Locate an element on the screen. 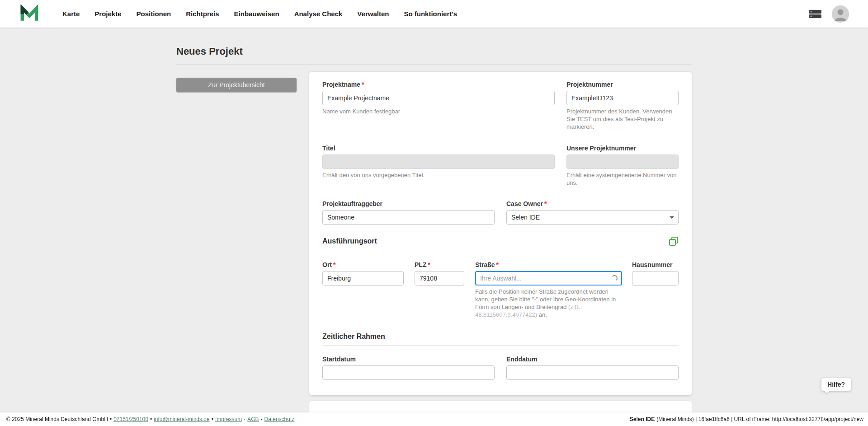  titel-input is located at coordinates (439, 162).